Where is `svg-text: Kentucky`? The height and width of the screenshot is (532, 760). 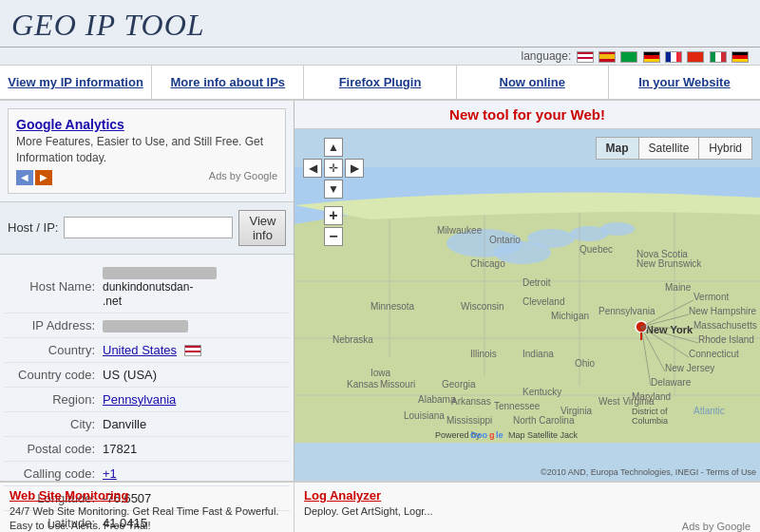 svg-text: Kentucky is located at coordinates (542, 391).